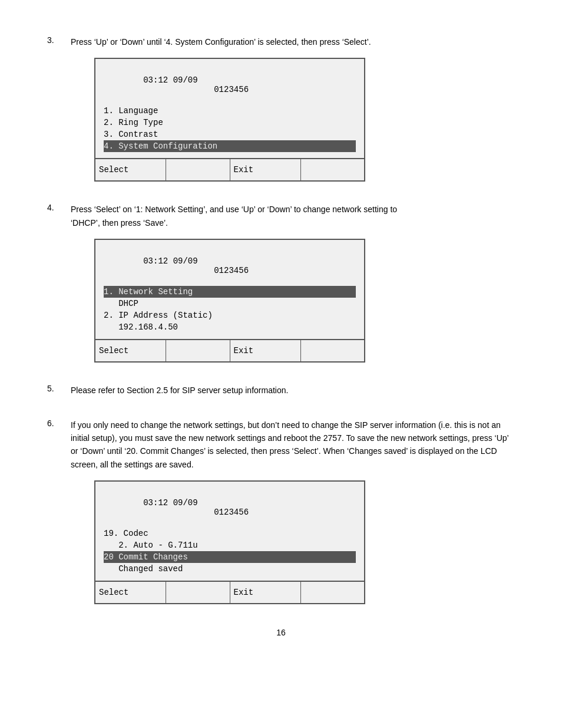  Describe the element at coordinates (231, 512) in the screenshot. I see `lcd-number-3: 0123456` at that location.